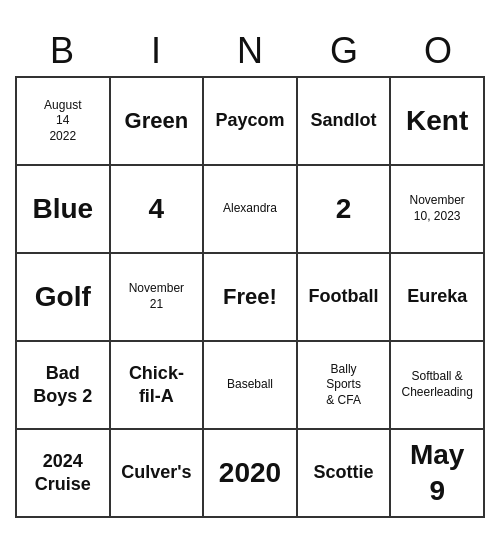 The height and width of the screenshot is (544, 500). Describe the element at coordinates (156, 296) in the screenshot. I see `cell-text: November 21` at that location.